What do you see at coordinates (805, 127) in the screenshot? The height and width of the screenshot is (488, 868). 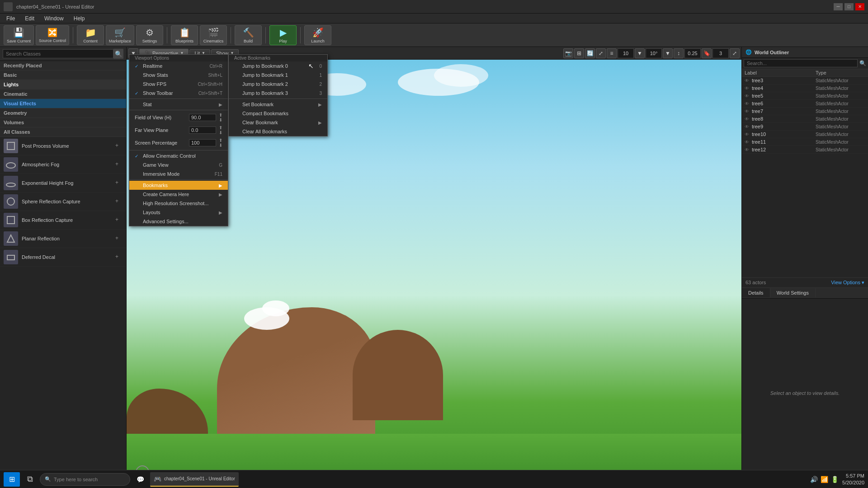 I see `outliner-item-6: 👁 tree9 StaticMeshActor` at bounding box center [805, 127].